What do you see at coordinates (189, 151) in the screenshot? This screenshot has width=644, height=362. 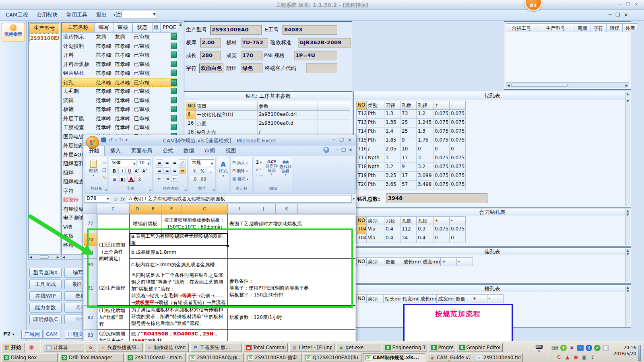 I see `ribbon-tab-5: 数据` at bounding box center [189, 151].